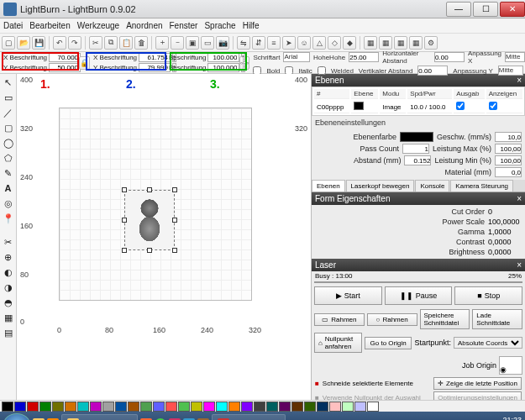 This screenshot has height=420, width=525. What do you see at coordinates (339, 319) in the screenshot?
I see `frame1-button: ▭ Rahmen` at bounding box center [339, 319].